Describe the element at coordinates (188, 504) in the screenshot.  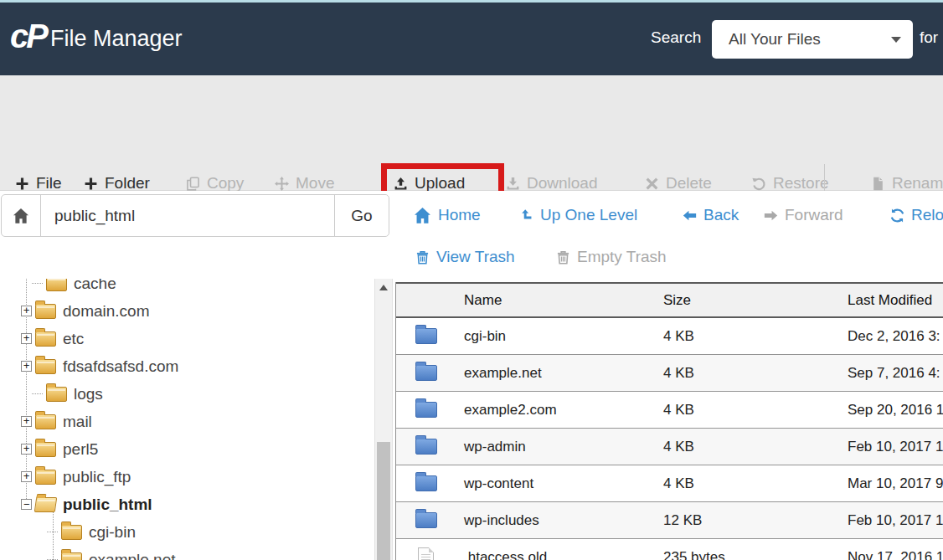
I see `tree-item-selected: public_html` at that location.